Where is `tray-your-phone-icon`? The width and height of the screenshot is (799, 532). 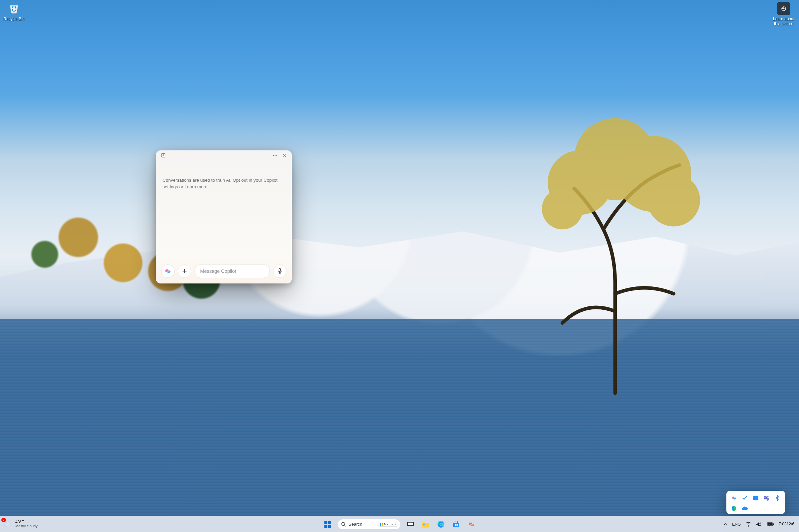
tray-your-phone-icon is located at coordinates (756, 498).